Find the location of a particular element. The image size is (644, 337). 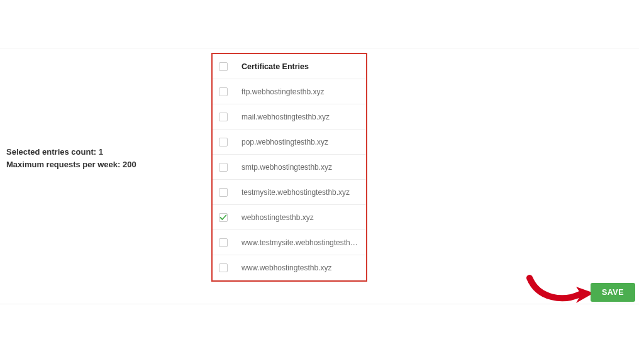

table-row: www.testmysite.webhostingtesthb.xyz is located at coordinates (289, 243).